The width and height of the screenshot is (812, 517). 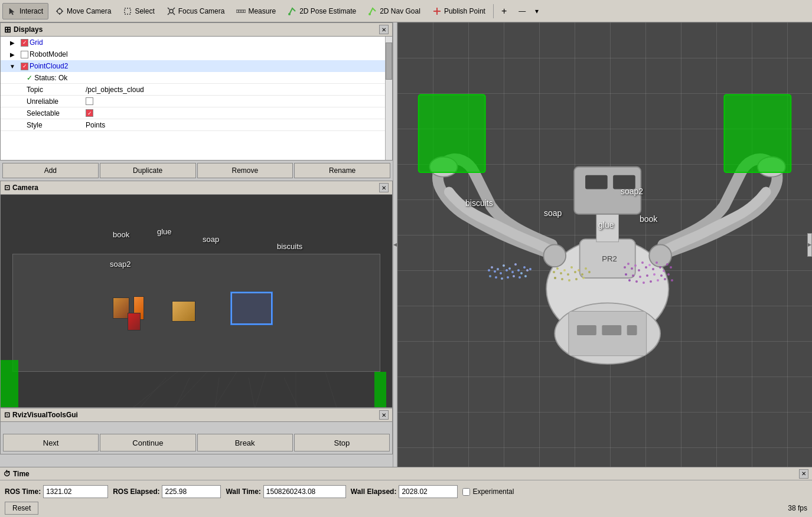 I want to click on unreliable-checkbox, so click(x=90, y=102).